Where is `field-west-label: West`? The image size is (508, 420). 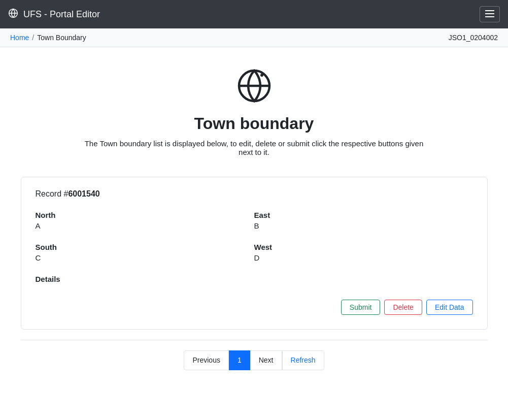 field-west-label: West is located at coordinates (363, 247).